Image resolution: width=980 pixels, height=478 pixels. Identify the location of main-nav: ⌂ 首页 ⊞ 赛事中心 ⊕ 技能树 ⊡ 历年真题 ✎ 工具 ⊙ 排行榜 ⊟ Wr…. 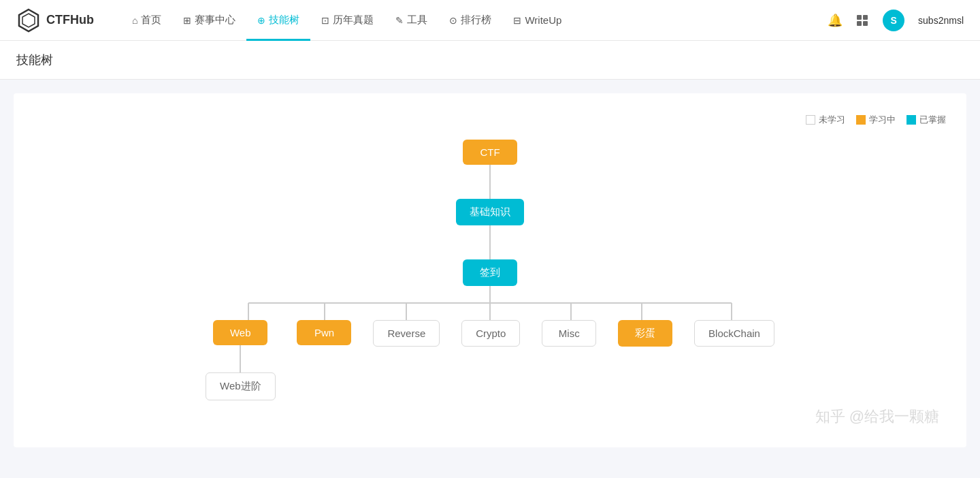
(475, 20).